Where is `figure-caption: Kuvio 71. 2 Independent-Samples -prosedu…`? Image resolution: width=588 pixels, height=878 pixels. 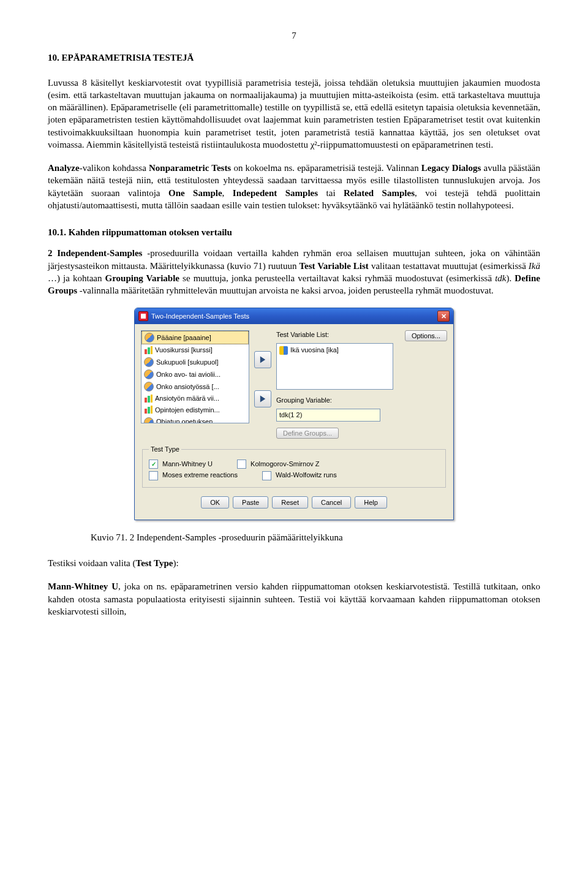
figure-caption: Kuvio 71. 2 Independent-Samples -prosedu… is located at coordinates (315, 537).